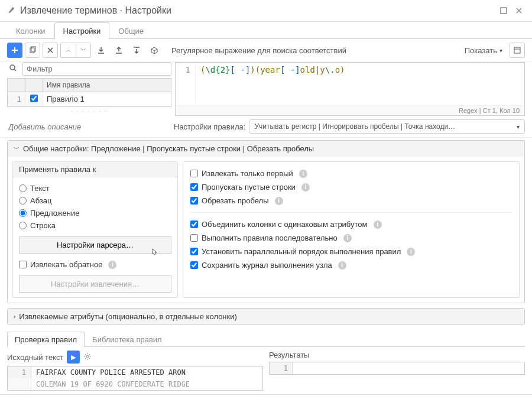 The width and height of the screenshot is (532, 399). What do you see at coordinates (68, 50) in the screenshot?
I see `move-up-button: ︿` at bounding box center [68, 50].